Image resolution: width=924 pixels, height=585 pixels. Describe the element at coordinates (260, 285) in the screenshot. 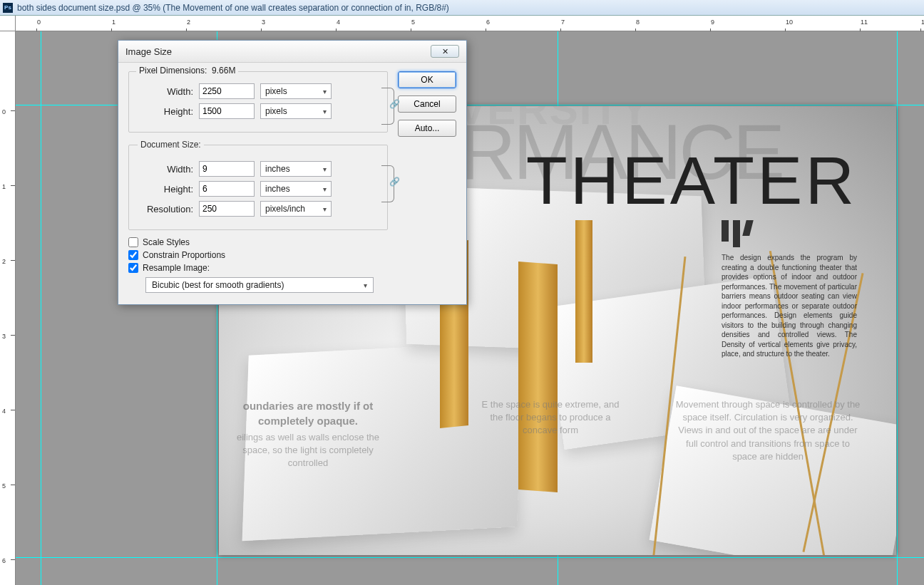

I see `resample-method-select: Bicubic (best for smooth gradients)` at that location.